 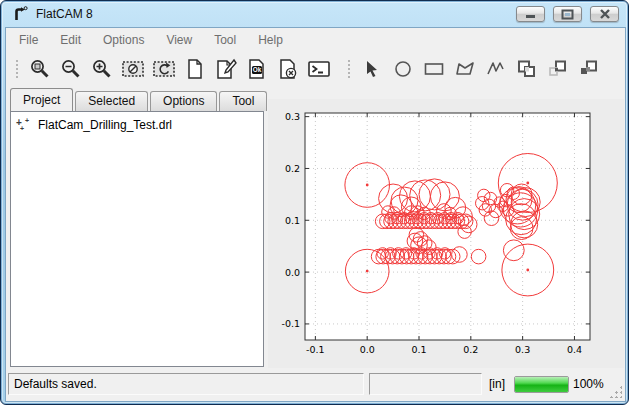 What do you see at coordinates (568, 14) in the screenshot?
I see `maximize-icon` at bounding box center [568, 14].